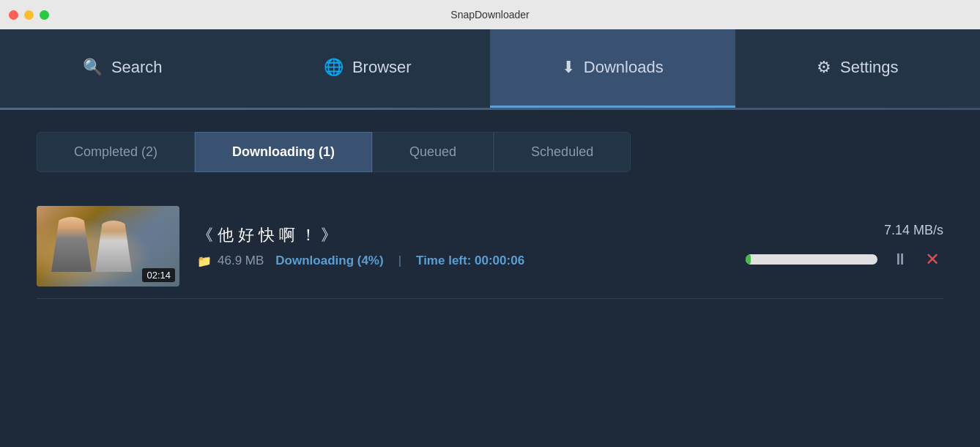 The height and width of the screenshot is (447, 980). Describe the element at coordinates (44, 15) in the screenshot. I see `maximize-button` at that location.